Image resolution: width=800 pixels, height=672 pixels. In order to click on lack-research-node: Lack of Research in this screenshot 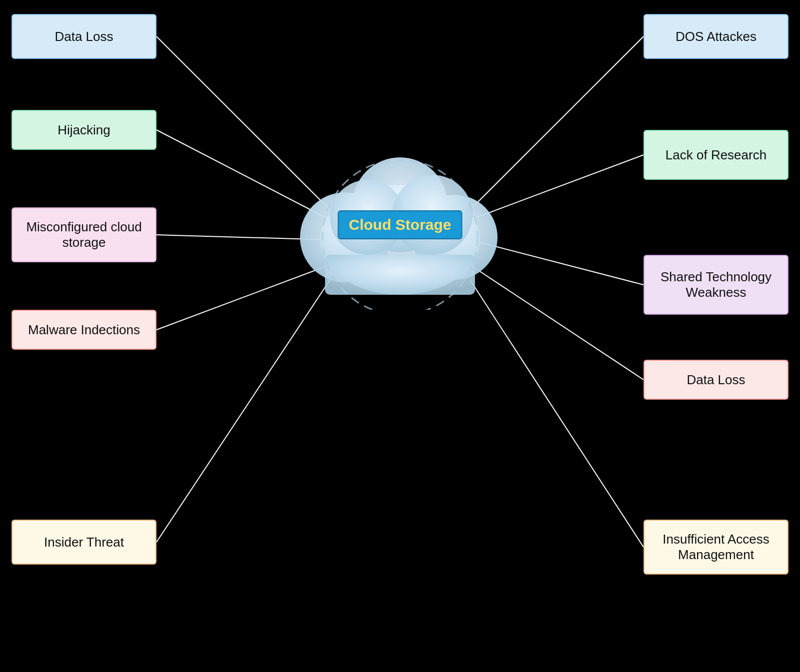, I will do `click(716, 155)`.